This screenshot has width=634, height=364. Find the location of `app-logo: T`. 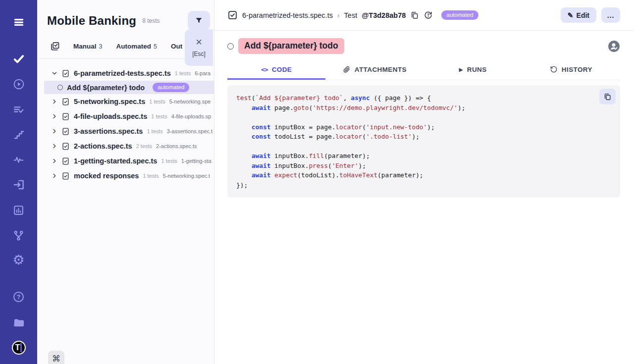

app-logo: T is located at coordinates (19, 348).